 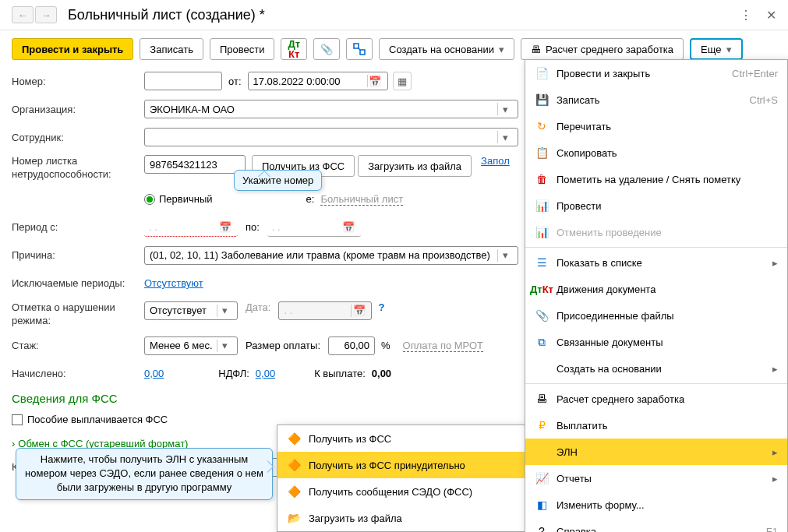 What do you see at coordinates (772, 16) in the screenshot?
I see `close-icon: ✕` at bounding box center [772, 16].